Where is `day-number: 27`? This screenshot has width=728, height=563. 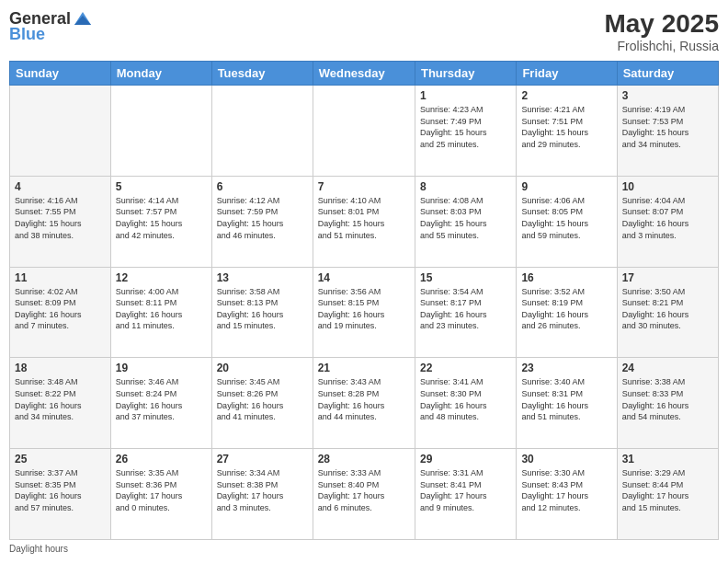
day-number: 27 is located at coordinates (263, 459).